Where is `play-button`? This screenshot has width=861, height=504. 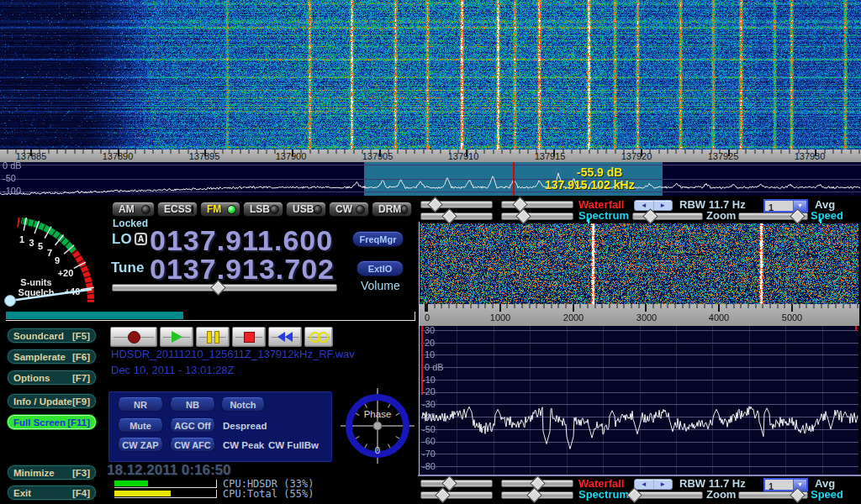
play-button is located at coordinates (177, 337).